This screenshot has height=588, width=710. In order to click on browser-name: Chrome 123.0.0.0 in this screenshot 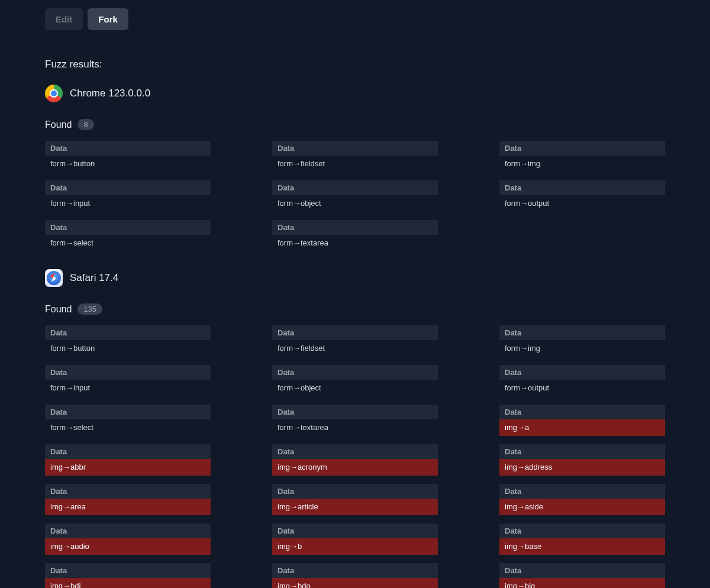, I will do `click(110, 93)`.